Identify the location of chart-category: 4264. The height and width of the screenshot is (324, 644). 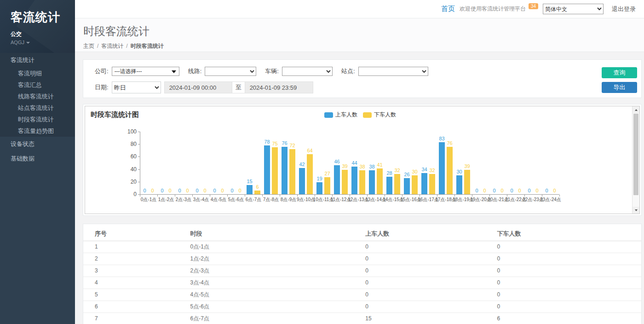
(306, 163).